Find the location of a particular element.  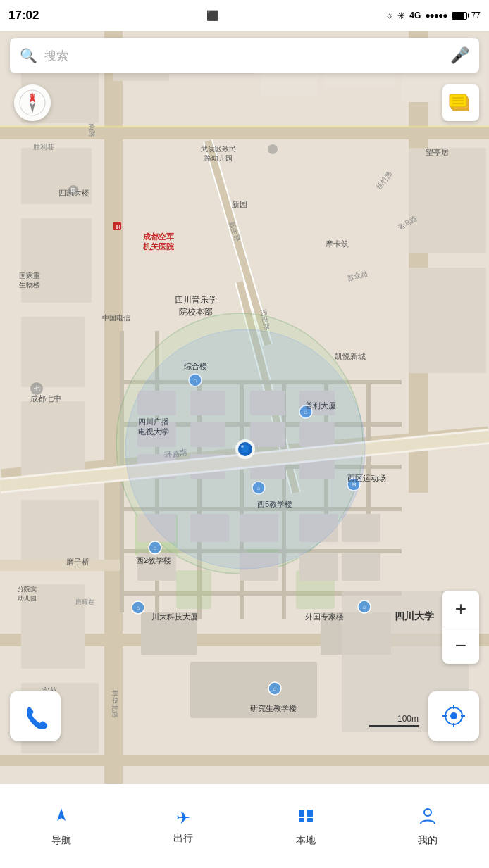

svg-text: 成都空军 is located at coordinates (158, 237).